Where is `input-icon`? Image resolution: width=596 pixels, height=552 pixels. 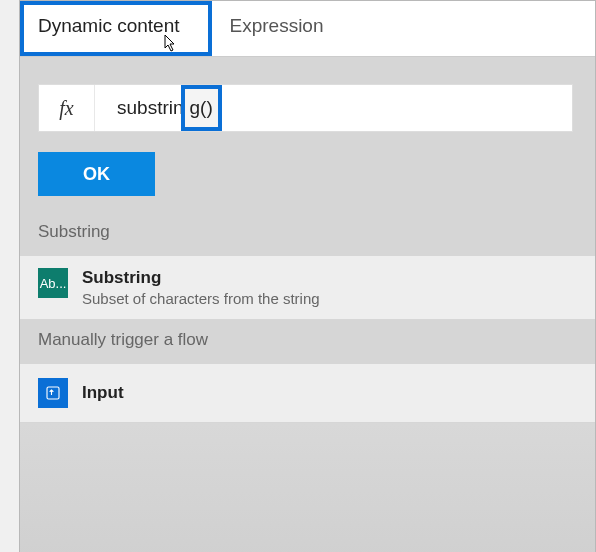 input-icon is located at coordinates (53, 393).